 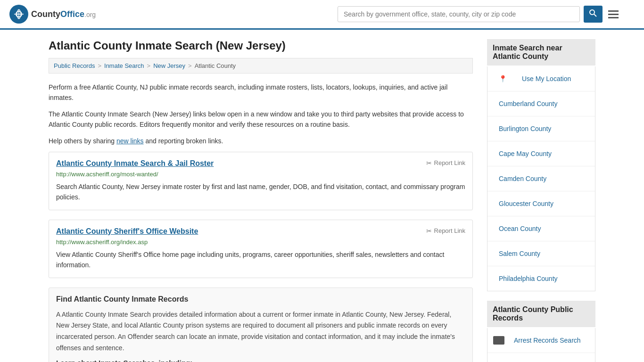 I want to click on new-links-link: new links, so click(x=130, y=141).